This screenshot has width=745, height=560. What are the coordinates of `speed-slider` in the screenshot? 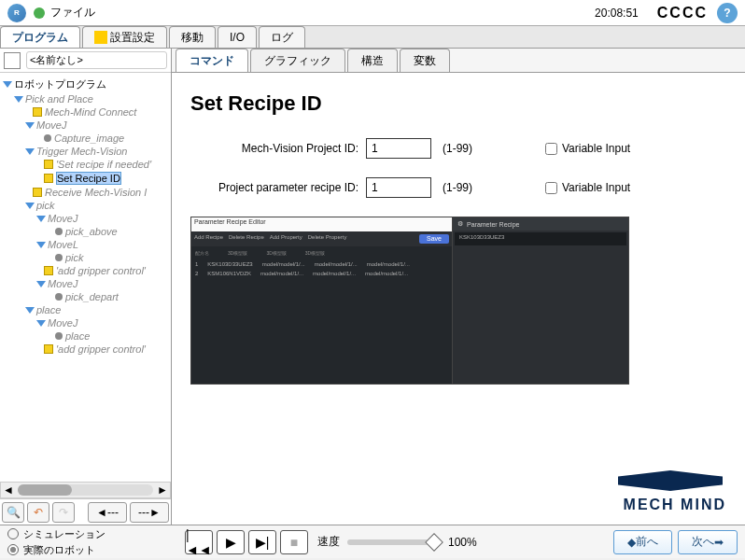 It's located at (394, 542).